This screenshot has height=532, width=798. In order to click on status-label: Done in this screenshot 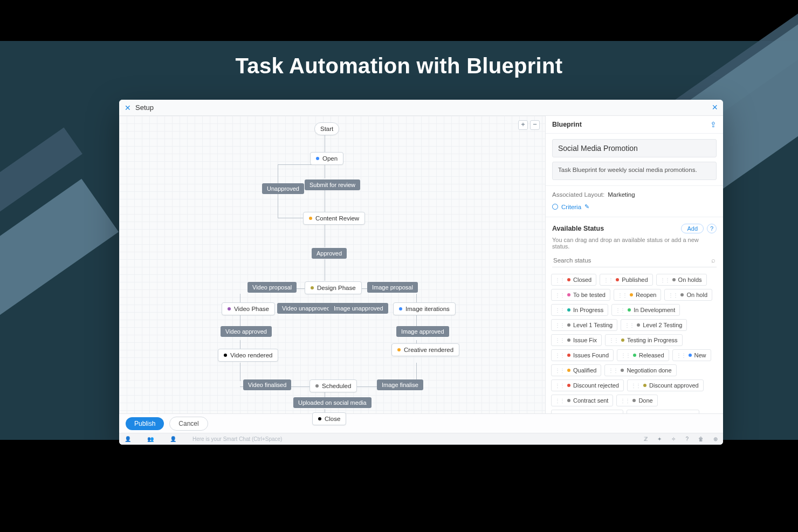, I will do `click(645, 400)`.